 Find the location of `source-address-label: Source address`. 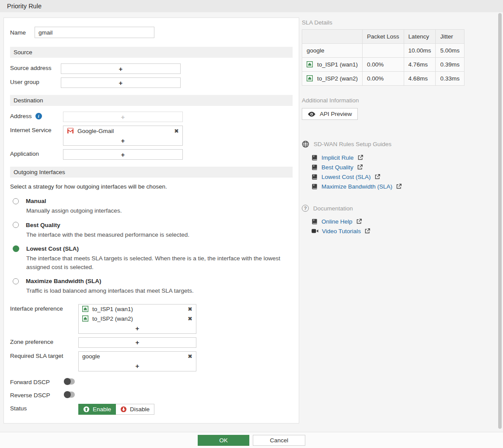

source-address-label: Source address is located at coordinates (35, 67).